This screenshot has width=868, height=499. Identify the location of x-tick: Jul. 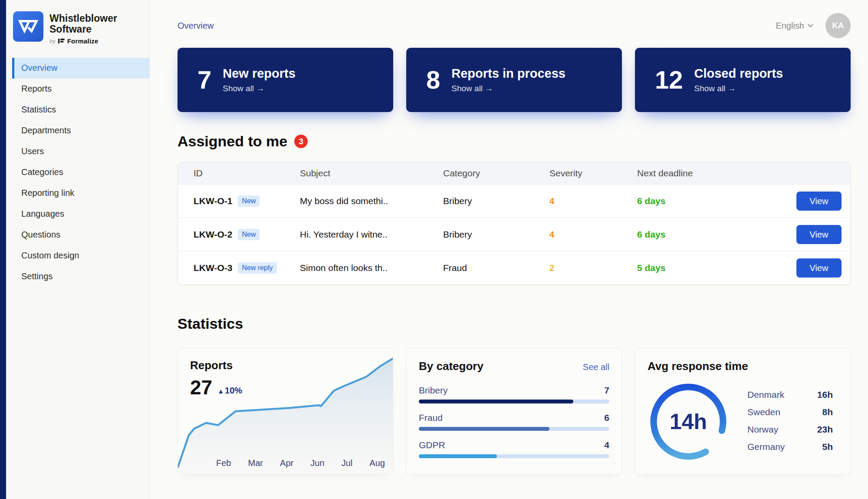
(347, 463).